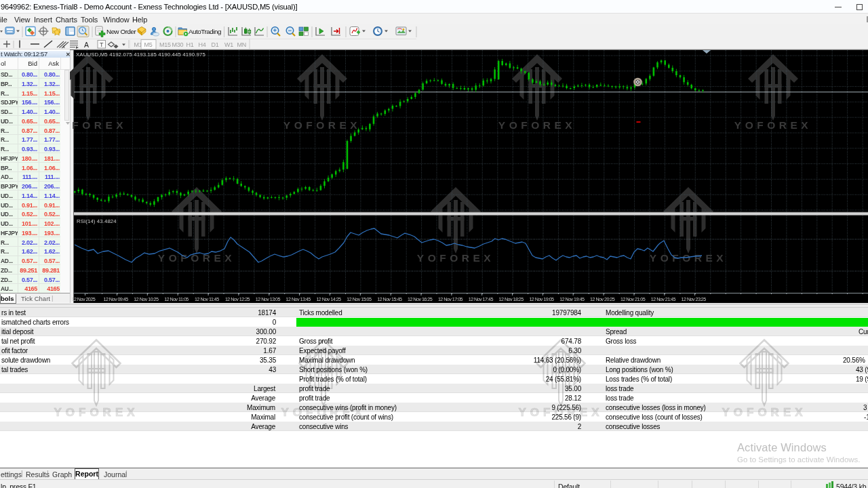 The height and width of the screenshot is (488, 868). I want to click on svg-text: H4, so click(202, 45).